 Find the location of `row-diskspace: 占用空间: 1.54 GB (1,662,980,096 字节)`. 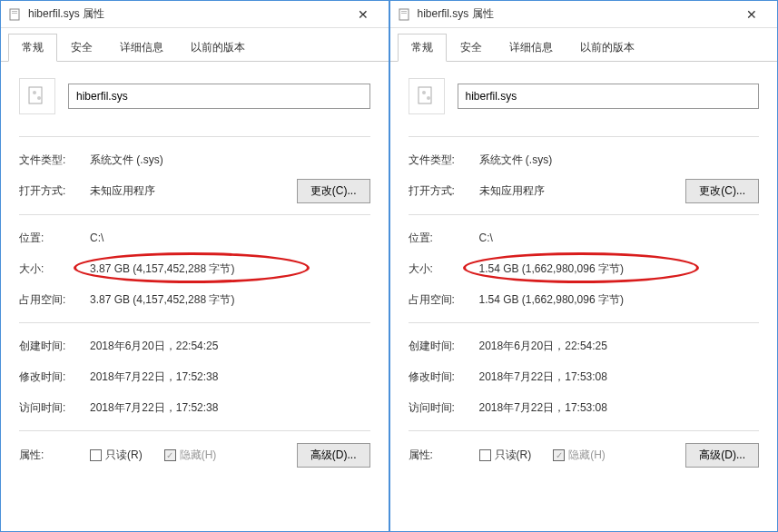

row-diskspace: 占用空间: 1.54 GB (1,662,980,096 字节) is located at coordinates (585, 300).